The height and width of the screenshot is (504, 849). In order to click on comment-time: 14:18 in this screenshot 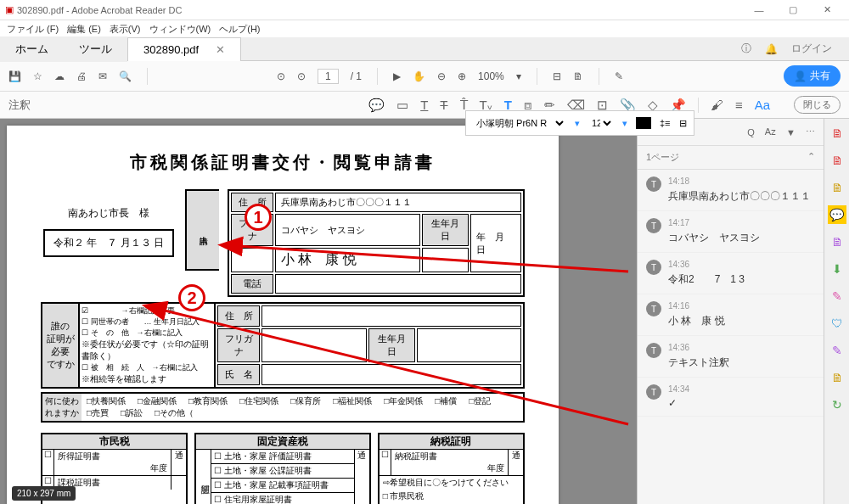, I will do `click(742, 182)`.